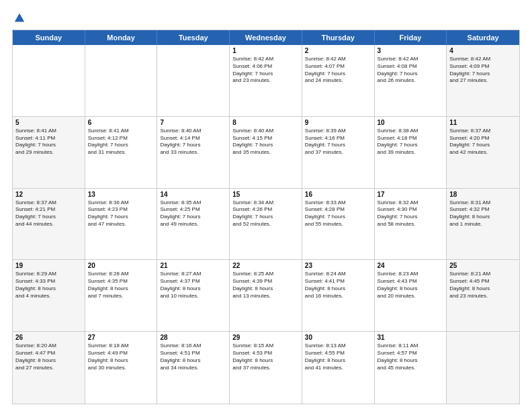 The image size is (532, 411). I want to click on day-info: Sunrise: 8:42 AM Sunset: 4:08 PM Dayligh…, so click(411, 70).